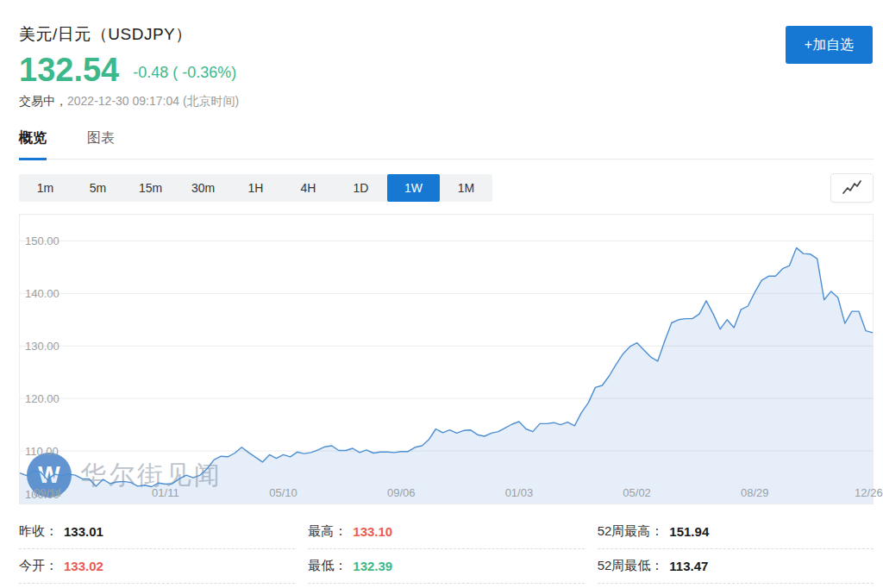 This screenshot has width=883, height=588. Describe the element at coordinates (42, 241) in the screenshot. I see `svg-text: 150.00` at that location.